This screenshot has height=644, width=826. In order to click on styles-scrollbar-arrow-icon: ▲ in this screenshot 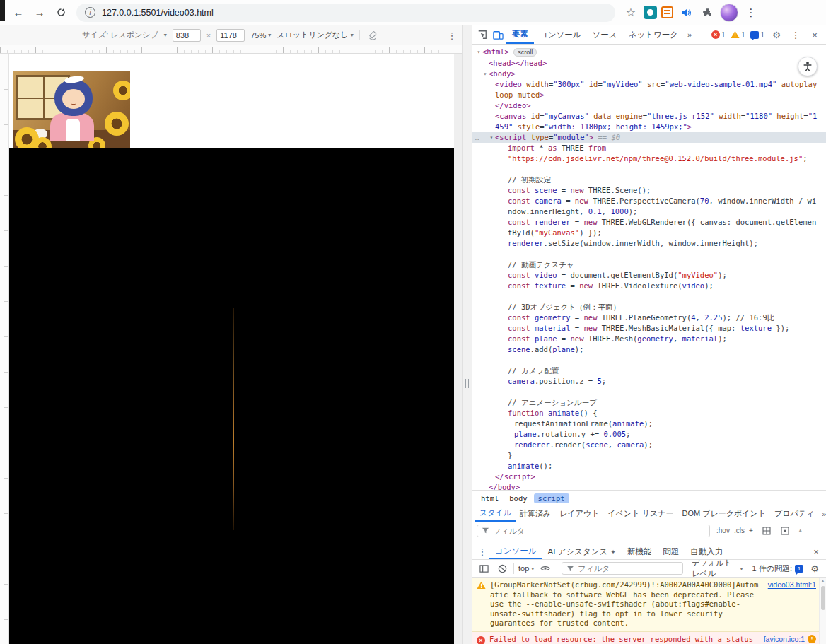, I will do `click(801, 530)`.